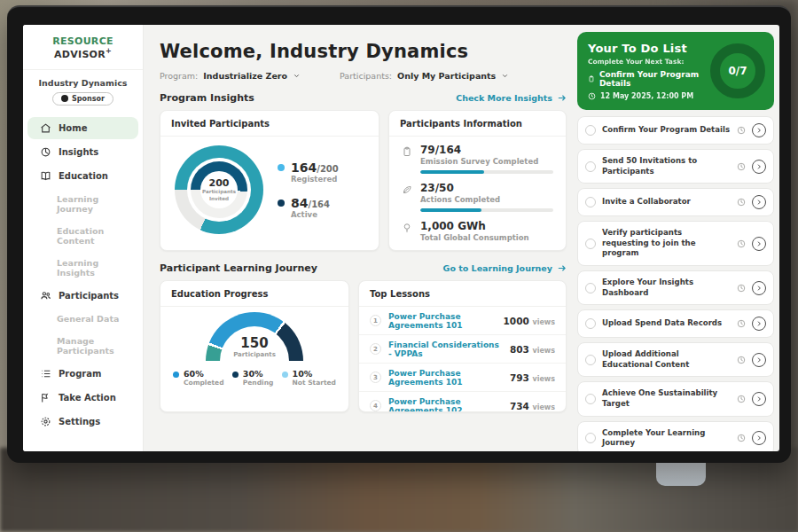  Describe the element at coordinates (364, 268) in the screenshot. I see `learning-journey-header: Participant Learning Journey Go to Learn…` at that location.